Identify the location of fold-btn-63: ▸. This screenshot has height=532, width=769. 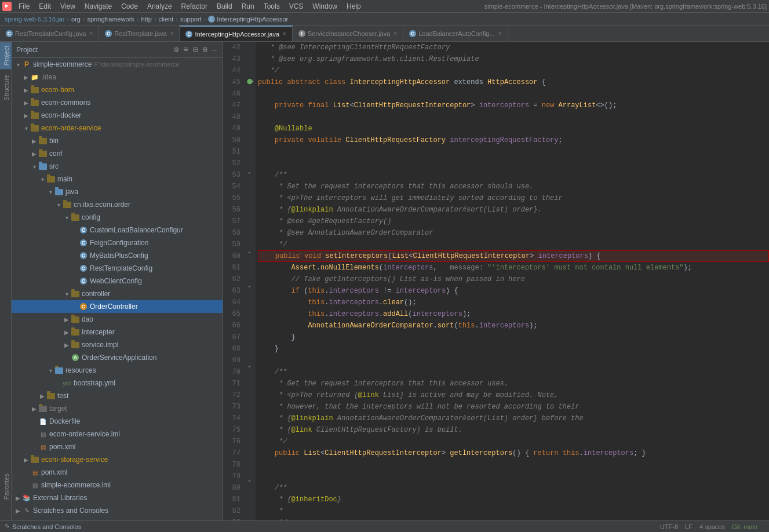
(249, 286).